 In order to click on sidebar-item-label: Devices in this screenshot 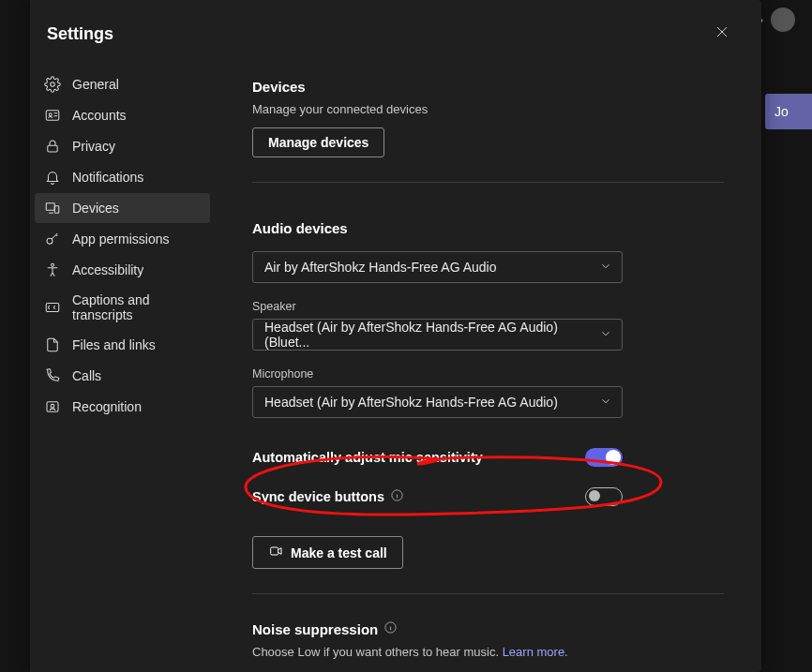, I will do `click(96, 208)`.